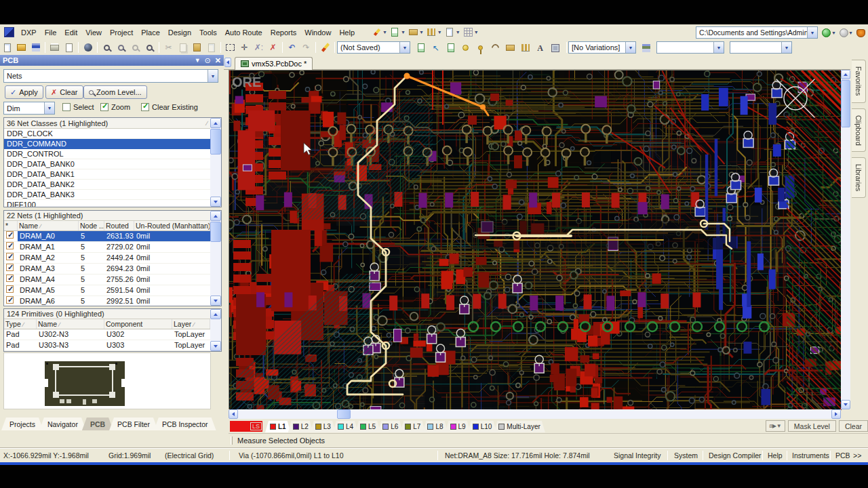 The image size is (868, 488). I want to click on doc-tool-icon, so click(395, 33).